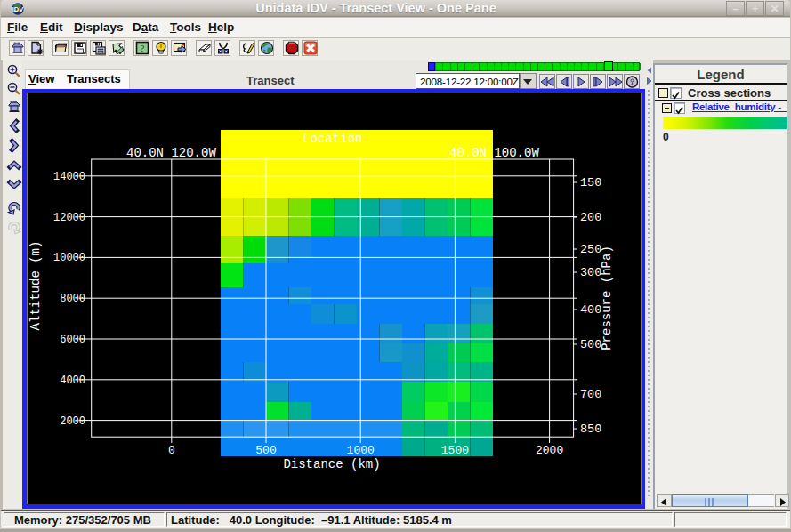 This screenshot has height=532, width=791. I want to click on svg-text: 12000, so click(69, 218).